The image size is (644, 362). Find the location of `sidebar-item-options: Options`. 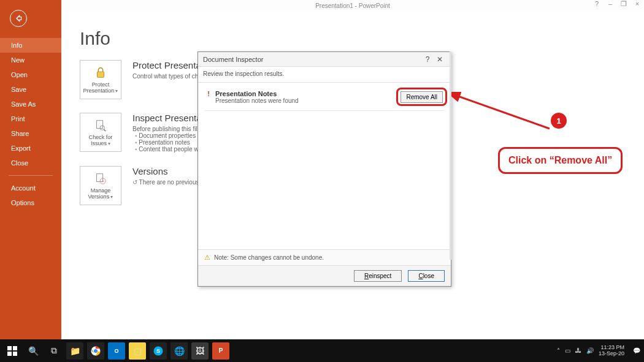

sidebar-item-options: Options is located at coordinates (31, 203).